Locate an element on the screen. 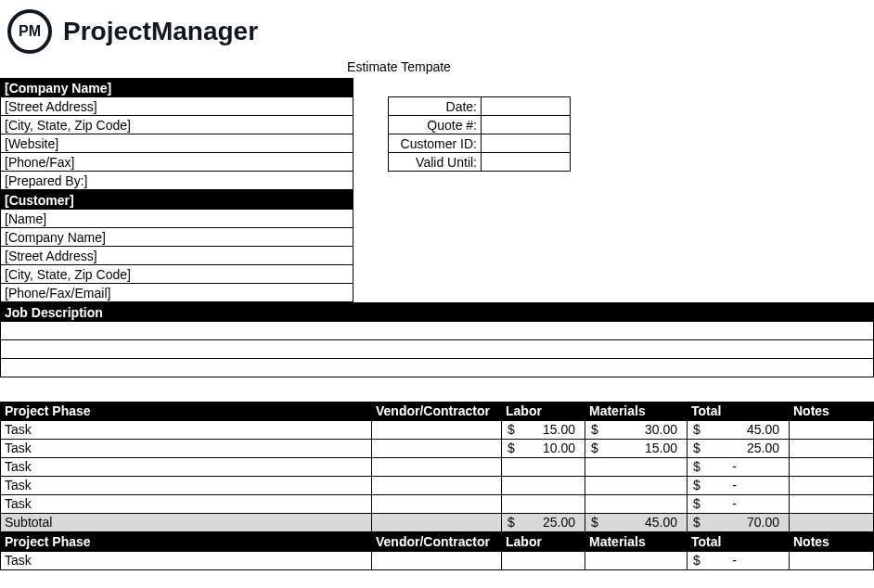 This screenshot has width=874, height=588. customer-name: [Name] is located at coordinates (177, 219).